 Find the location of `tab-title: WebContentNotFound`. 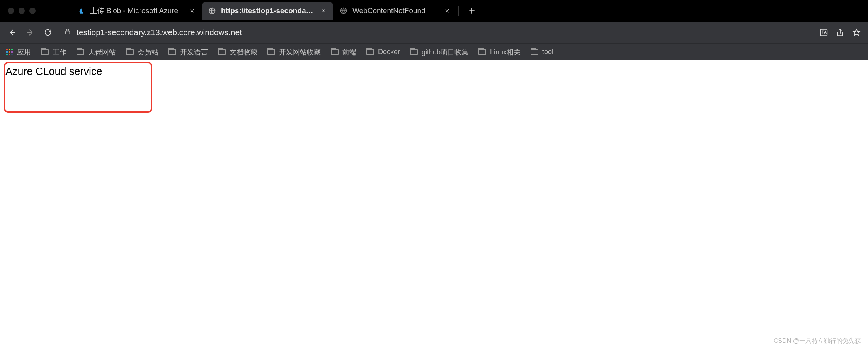

tab-title: WebContentNotFound is located at coordinates (396, 11).